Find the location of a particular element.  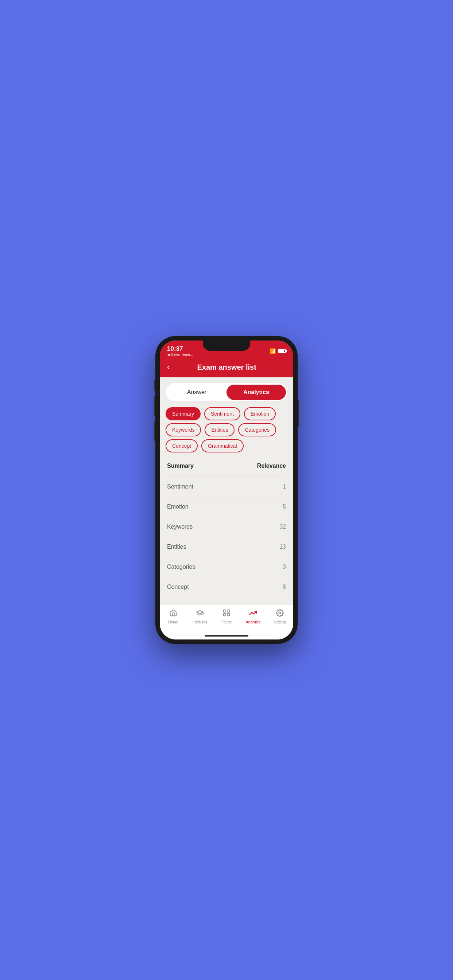

summary-table: Summary Relevance Sentiment 1 Emotion 5 … is located at coordinates (226, 532).